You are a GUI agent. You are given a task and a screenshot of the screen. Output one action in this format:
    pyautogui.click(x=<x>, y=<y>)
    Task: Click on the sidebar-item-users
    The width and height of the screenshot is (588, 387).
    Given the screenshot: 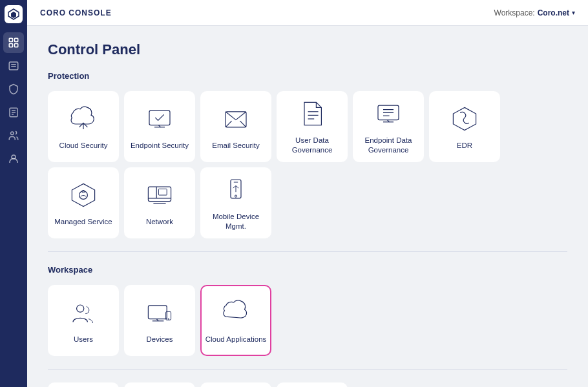 What is the action you would take?
    pyautogui.click(x=14, y=136)
    